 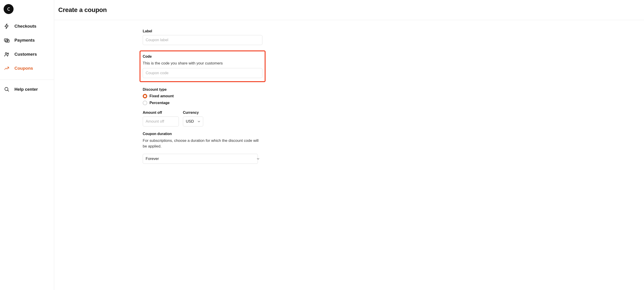 I want to click on field-code-highlight: Code This is the code you share with you…, so click(x=202, y=66).